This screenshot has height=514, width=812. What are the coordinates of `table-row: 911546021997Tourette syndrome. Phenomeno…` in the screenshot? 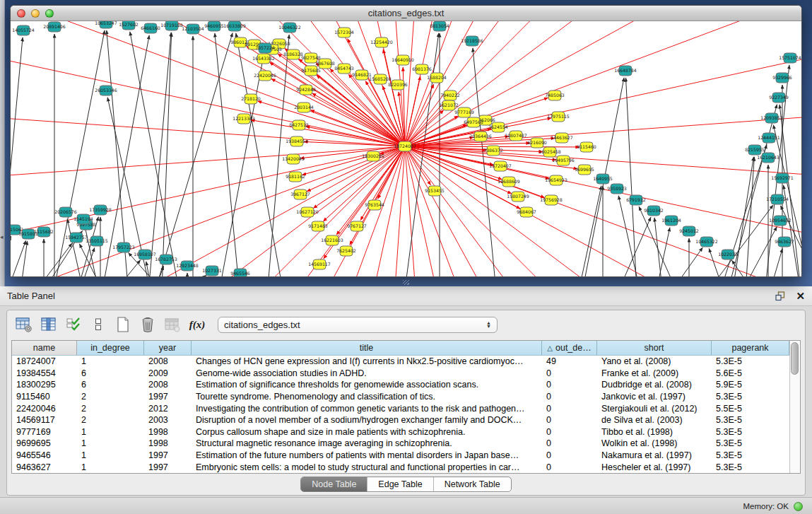 It's located at (401, 397).